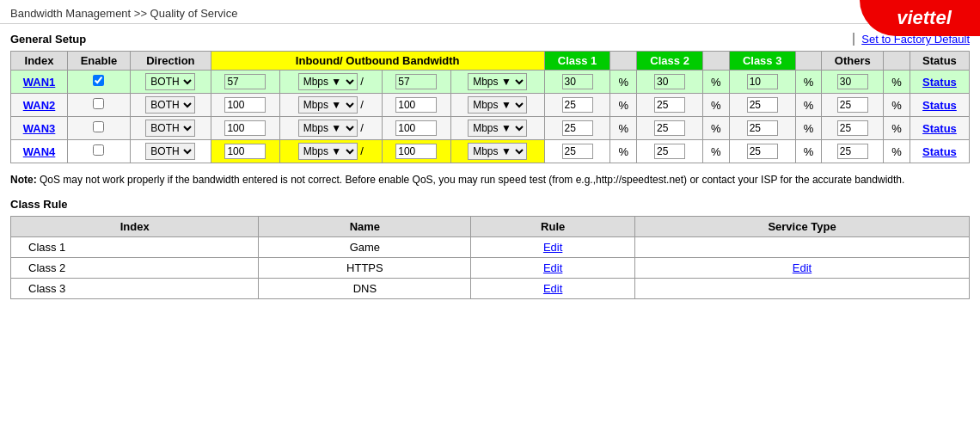 Image resolution: width=980 pixels, height=442 pixels. Describe the element at coordinates (40, 129) in the screenshot. I see `wan-id: WAN3` at that location.